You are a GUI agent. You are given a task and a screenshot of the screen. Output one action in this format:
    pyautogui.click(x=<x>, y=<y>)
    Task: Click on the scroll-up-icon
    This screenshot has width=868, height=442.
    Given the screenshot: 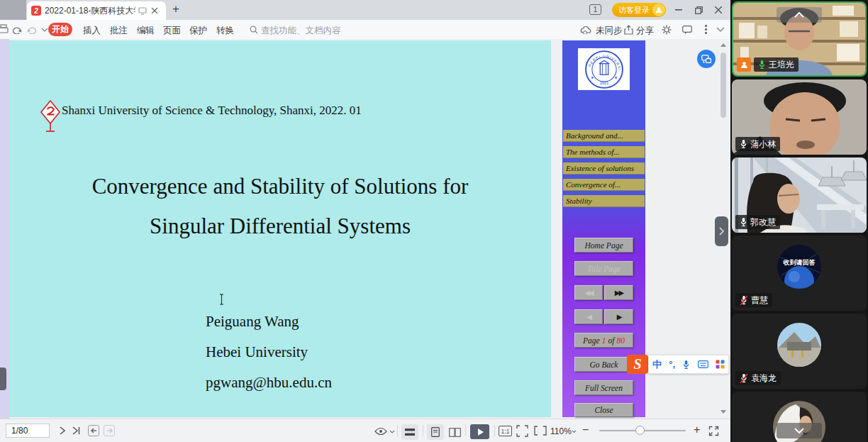 What is the action you would take?
    pyautogui.click(x=723, y=45)
    